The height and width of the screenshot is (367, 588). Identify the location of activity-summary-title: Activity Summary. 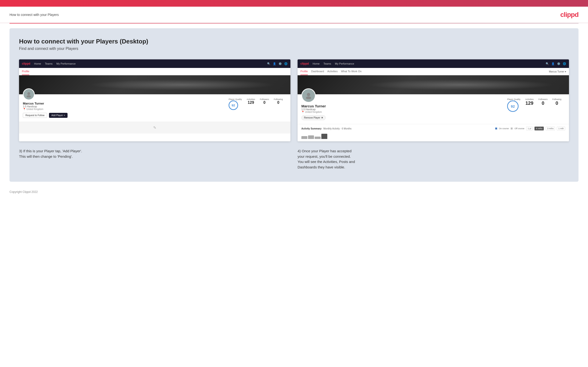
(311, 129).